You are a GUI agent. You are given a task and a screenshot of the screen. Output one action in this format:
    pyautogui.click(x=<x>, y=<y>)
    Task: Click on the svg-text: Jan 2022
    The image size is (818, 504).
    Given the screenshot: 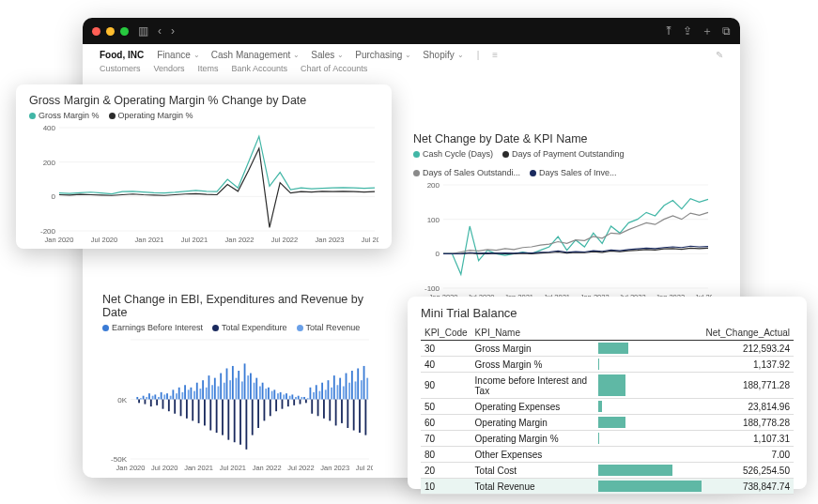 What is the action you would take?
    pyautogui.click(x=267, y=467)
    